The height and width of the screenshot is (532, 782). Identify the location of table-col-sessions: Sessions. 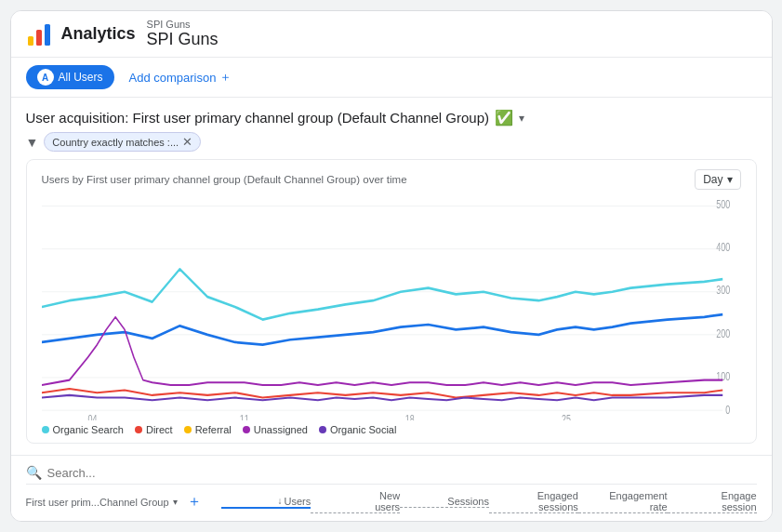
(444, 502).